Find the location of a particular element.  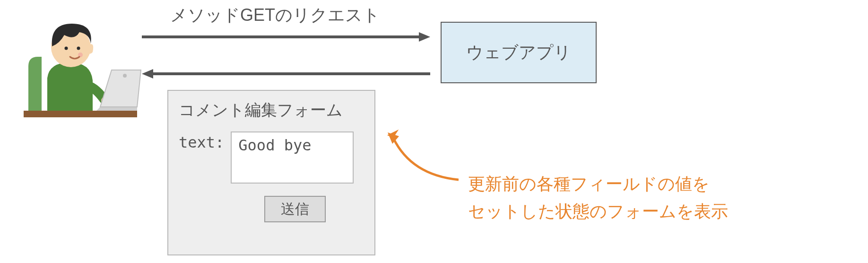

request-arrow-right-icon is located at coordinates (286, 37).